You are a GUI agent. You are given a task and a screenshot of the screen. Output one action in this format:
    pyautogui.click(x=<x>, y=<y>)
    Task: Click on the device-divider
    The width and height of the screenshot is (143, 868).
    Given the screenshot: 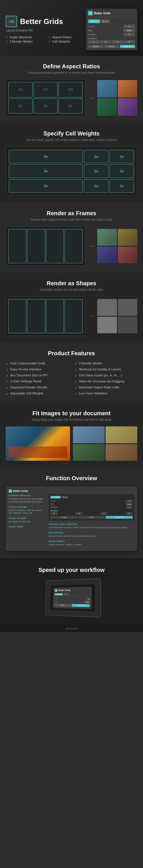 What is the action you would take?
    pyautogui.click(x=72, y=597)
    